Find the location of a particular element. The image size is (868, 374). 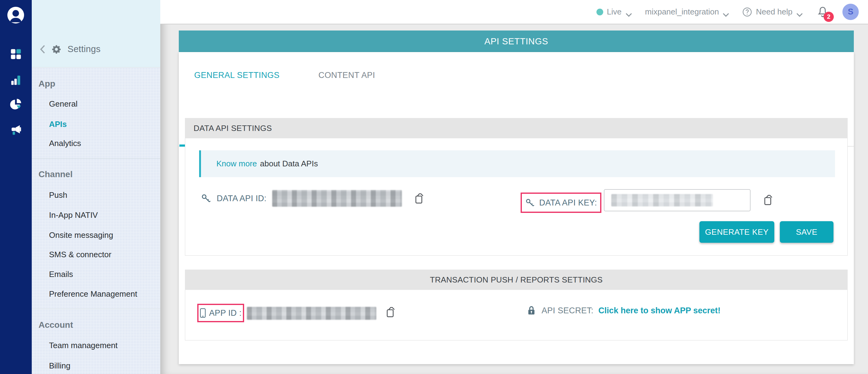

environment-selector: Live is located at coordinates (614, 12).